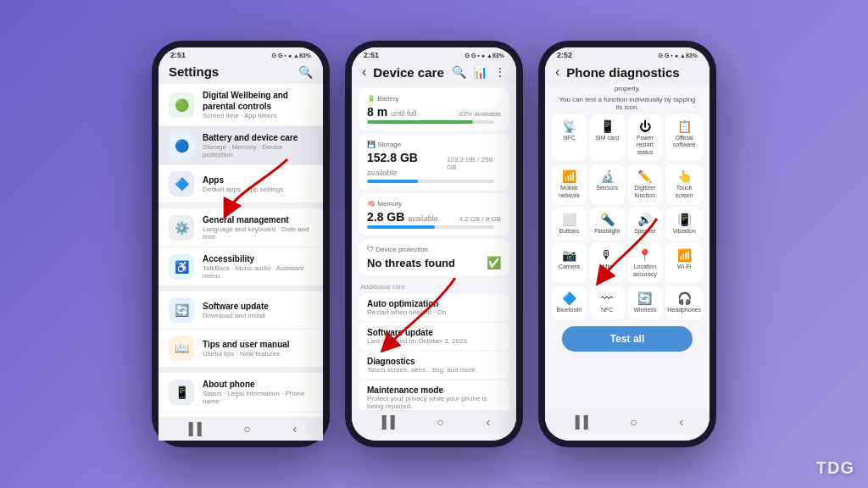 The width and height of the screenshot is (868, 488). What do you see at coordinates (480, 219) in the screenshot?
I see `memory-right: 4.2 GB / 8 GB` at bounding box center [480, 219].